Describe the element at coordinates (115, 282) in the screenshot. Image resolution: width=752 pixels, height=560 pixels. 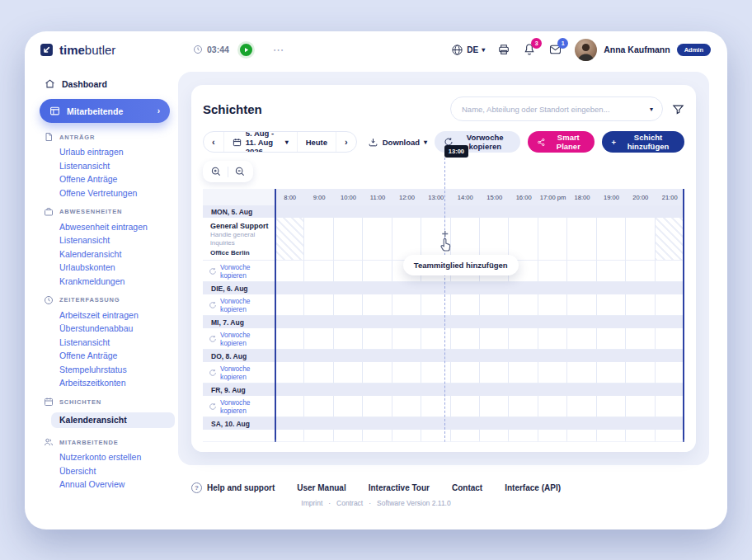
I see `sidebar-item-krankmeldungen: Krankmeldungen` at that location.